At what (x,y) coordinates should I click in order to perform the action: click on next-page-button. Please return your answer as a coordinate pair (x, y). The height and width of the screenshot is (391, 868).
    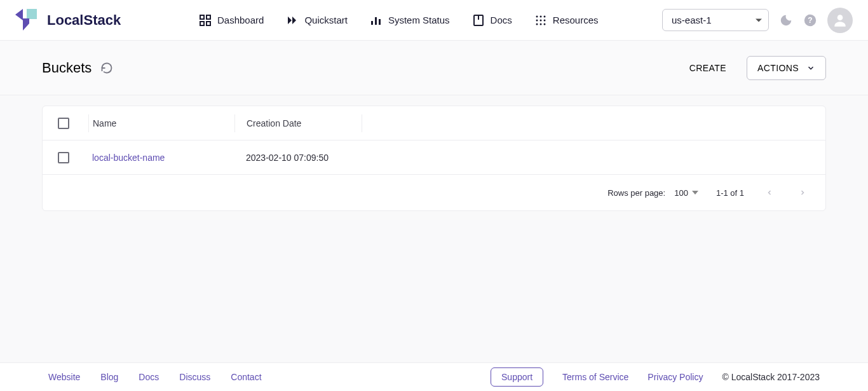
    Looking at the image, I should click on (803, 193).